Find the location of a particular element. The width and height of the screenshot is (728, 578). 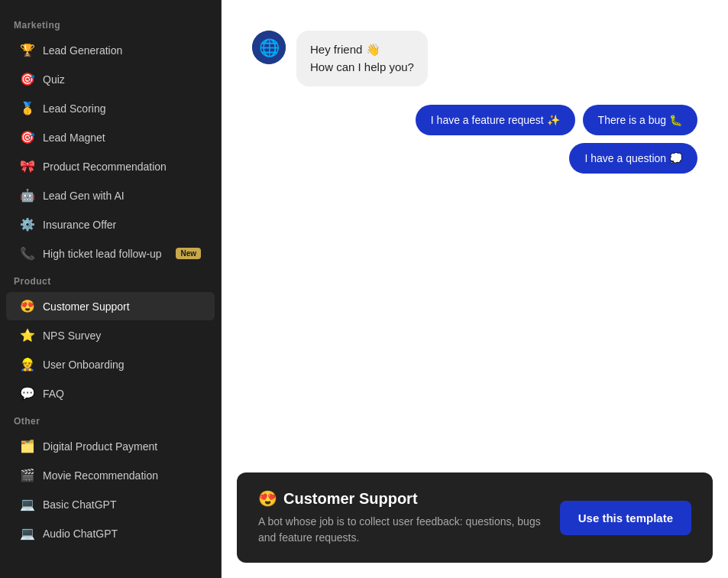

icon-nps-survey: ⭐ is located at coordinates (28, 335).